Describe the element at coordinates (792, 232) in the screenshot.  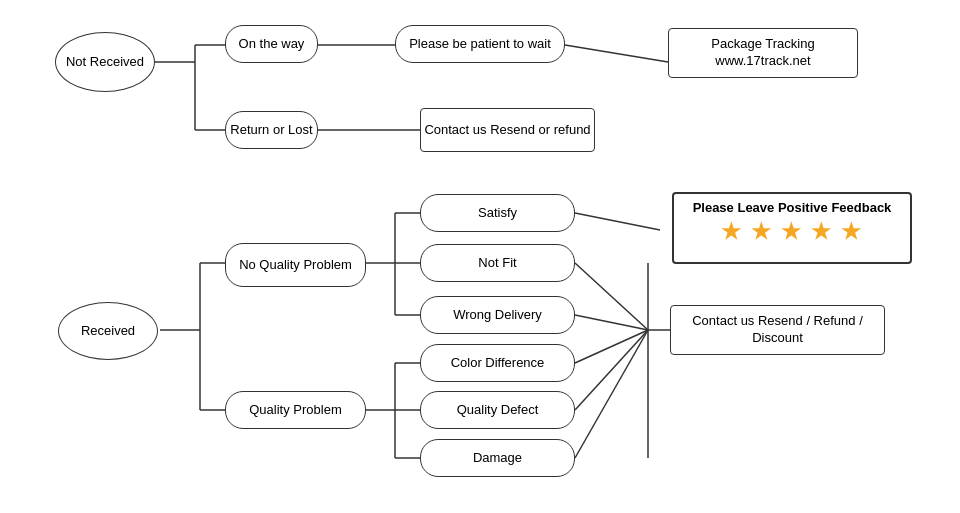
I see `stars: ★ ★ ★ ★ ★` at that location.